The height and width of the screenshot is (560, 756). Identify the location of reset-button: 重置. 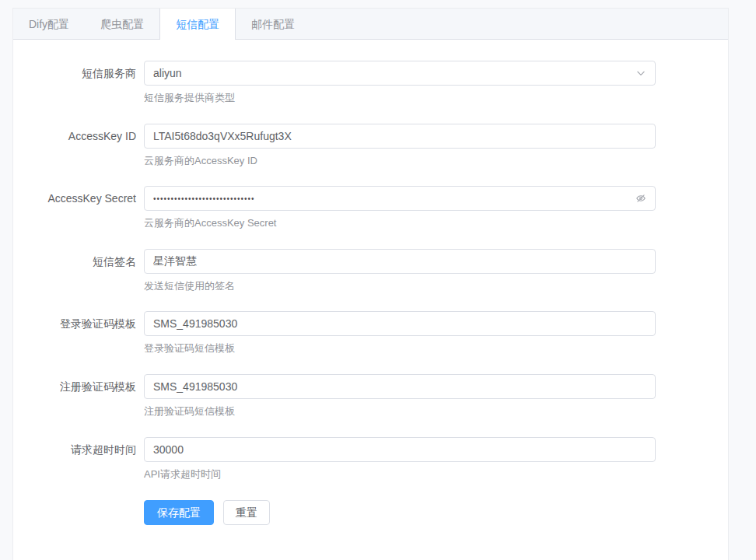
(247, 513).